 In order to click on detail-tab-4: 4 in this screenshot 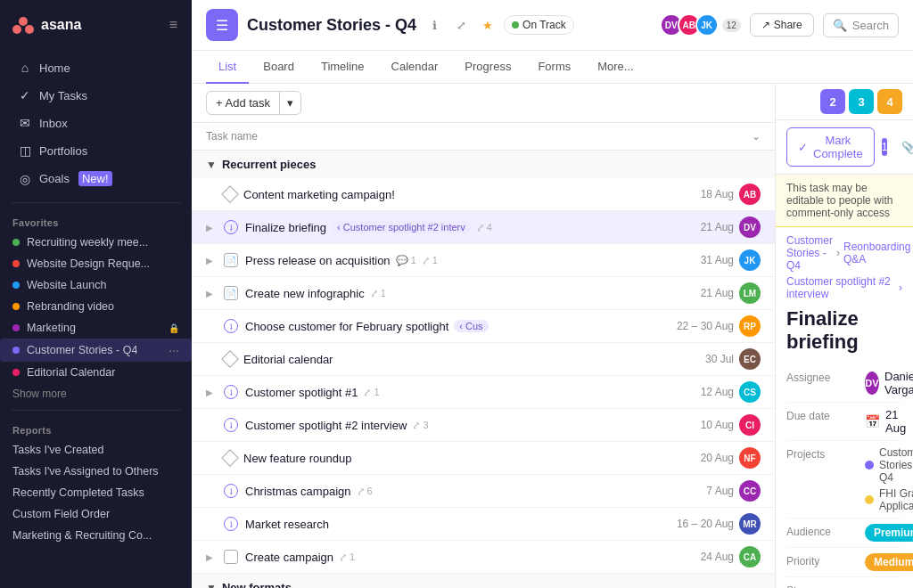, I will do `click(890, 102)`.